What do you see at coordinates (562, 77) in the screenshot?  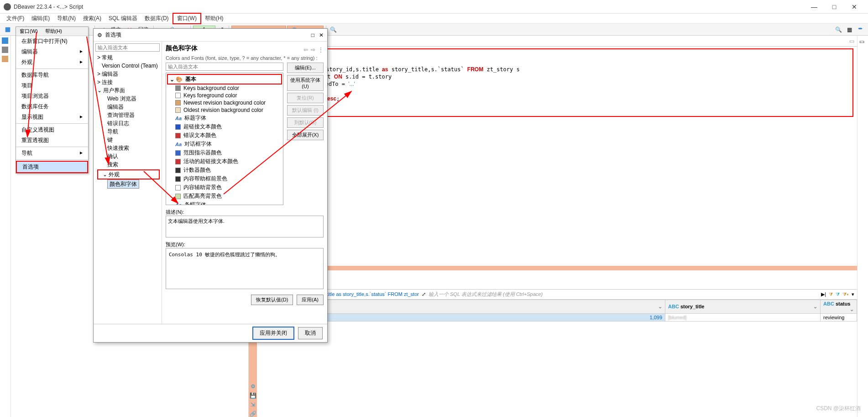 I see `sql-code: ⊖ -- 需求-未拆任务 SELECT s.id as story_id,s.t…` at bounding box center [562, 77].